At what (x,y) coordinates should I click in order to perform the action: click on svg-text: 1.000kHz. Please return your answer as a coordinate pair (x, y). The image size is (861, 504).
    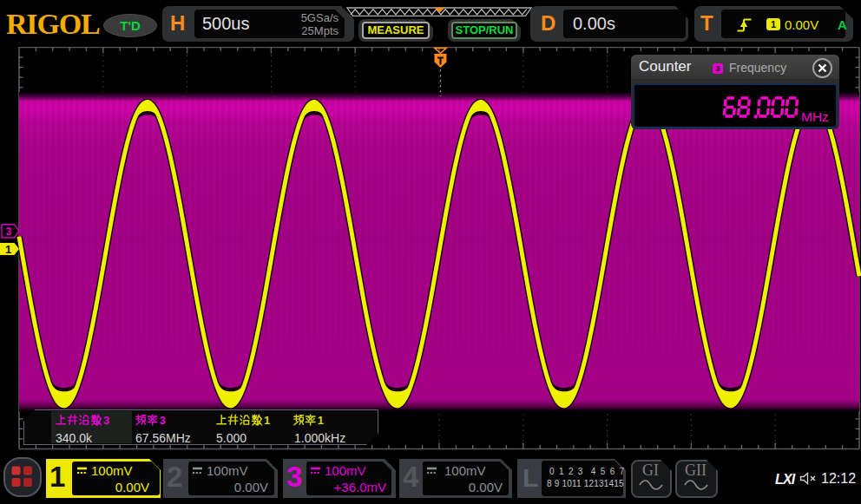
    Looking at the image, I should click on (319, 438).